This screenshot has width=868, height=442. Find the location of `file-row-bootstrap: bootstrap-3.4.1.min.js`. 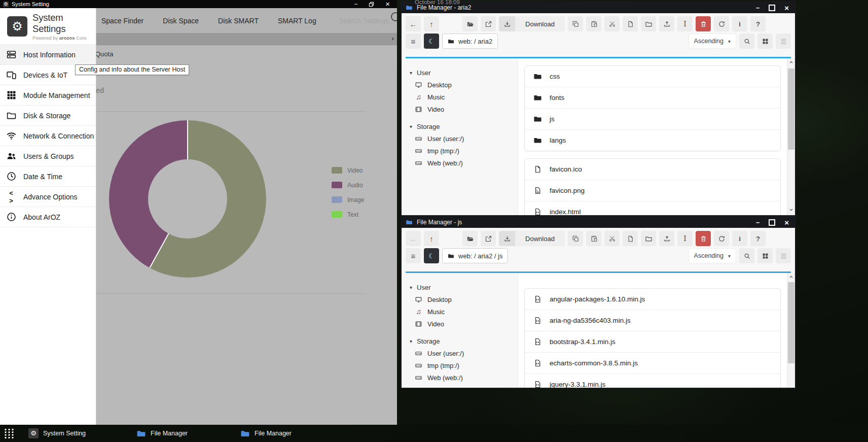

file-row-bootstrap: bootstrap-3.4.1.min.js is located at coordinates (653, 342).